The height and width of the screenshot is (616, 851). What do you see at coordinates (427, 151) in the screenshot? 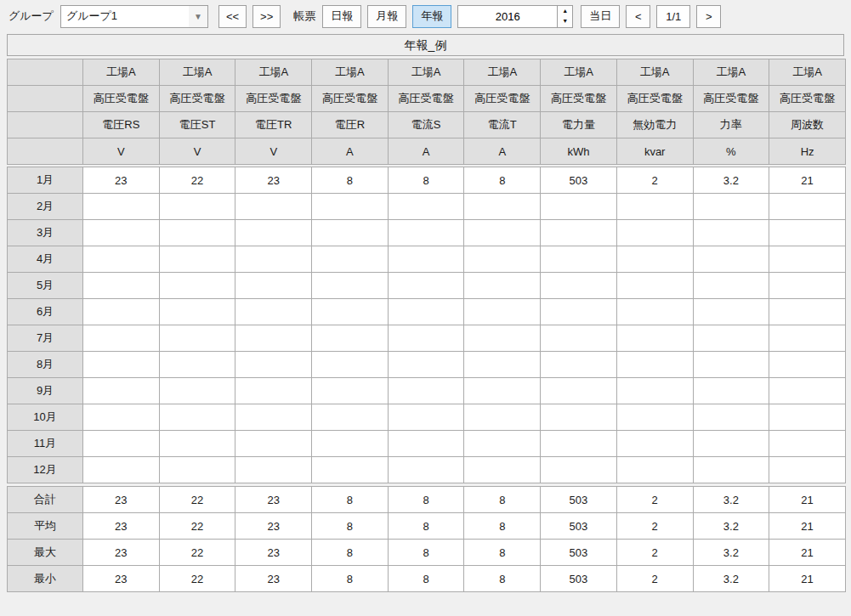
I see `table-row: VVVAAAkWhkvar%Hz` at bounding box center [427, 151].